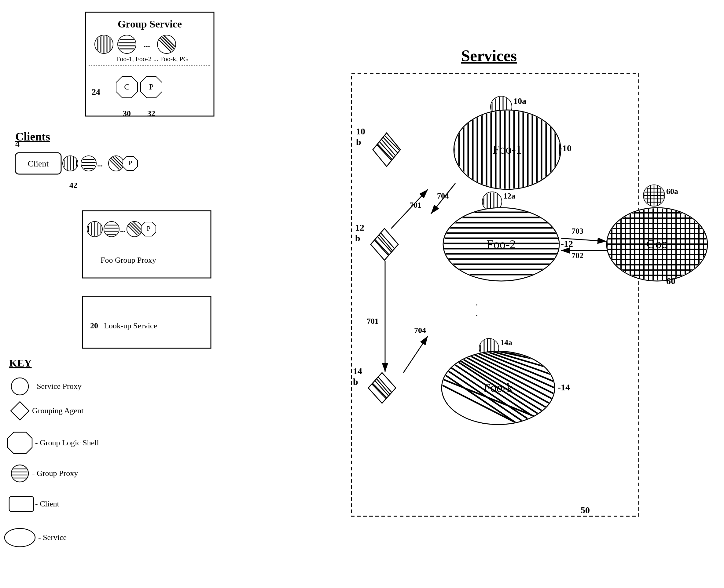 The height and width of the screenshot is (588, 724). Describe the element at coordinates (508, 150) in the screenshot. I see `foo1-label: Foo-1` at that location.